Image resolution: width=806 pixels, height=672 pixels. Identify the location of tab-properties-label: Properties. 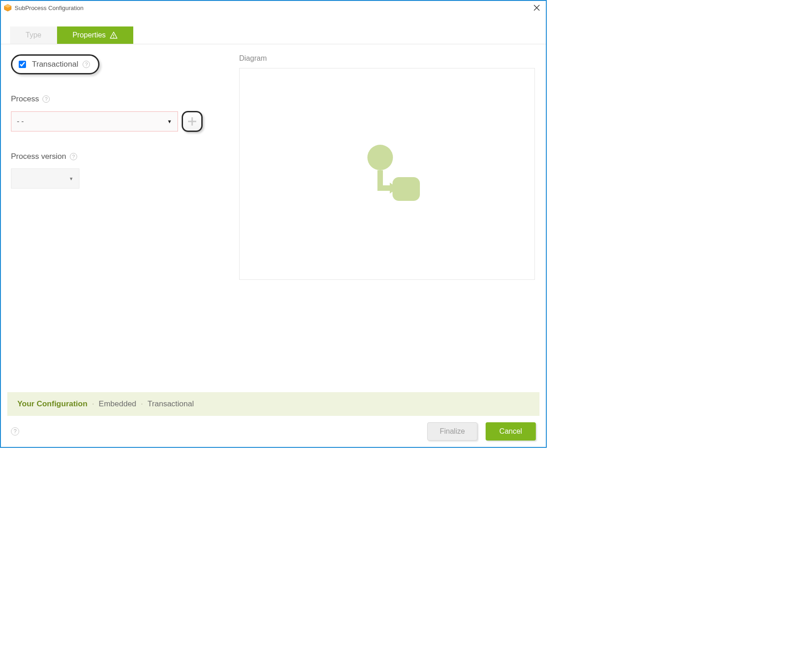
(89, 35).